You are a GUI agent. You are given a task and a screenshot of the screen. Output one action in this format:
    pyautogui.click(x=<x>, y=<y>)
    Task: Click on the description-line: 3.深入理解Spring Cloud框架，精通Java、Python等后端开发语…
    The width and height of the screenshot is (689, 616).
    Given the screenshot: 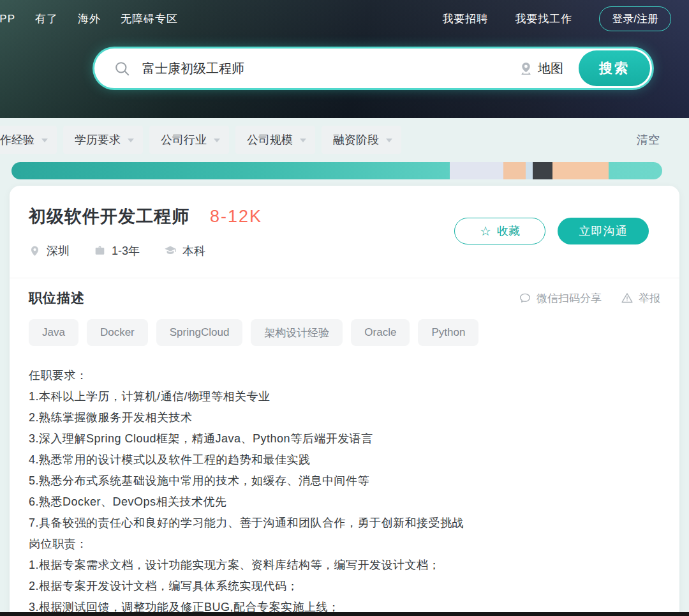 What is the action you would take?
    pyautogui.click(x=344, y=439)
    